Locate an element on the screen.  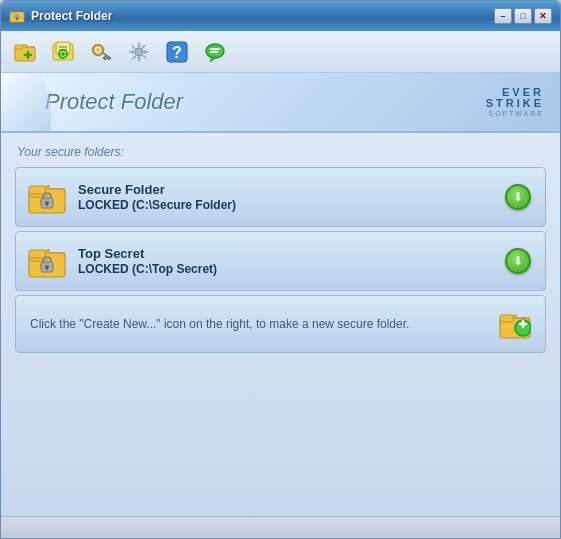
folder-path-0: LOCKED (C:\Secure Folder) is located at coordinates (286, 205).